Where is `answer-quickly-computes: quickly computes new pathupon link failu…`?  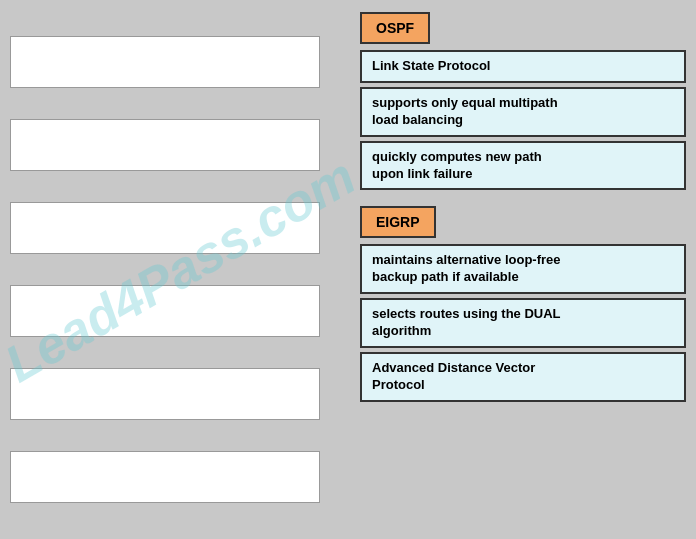
answer-quickly-computes: quickly computes new pathupon link failu… is located at coordinates (523, 166).